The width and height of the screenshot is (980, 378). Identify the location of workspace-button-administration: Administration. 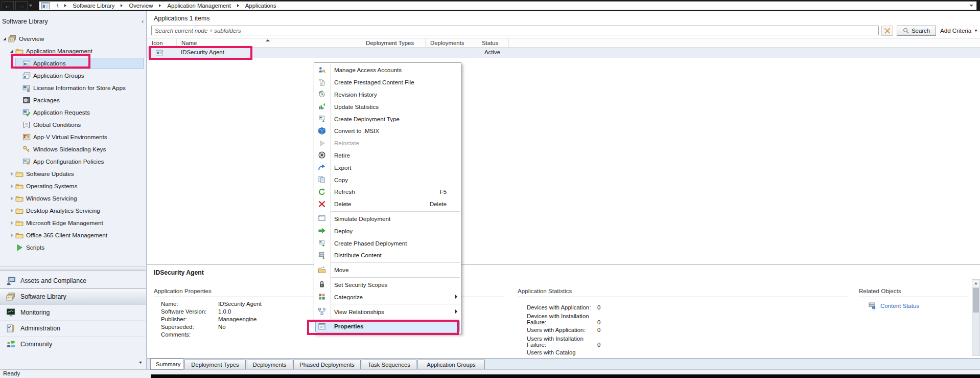
(73, 328).